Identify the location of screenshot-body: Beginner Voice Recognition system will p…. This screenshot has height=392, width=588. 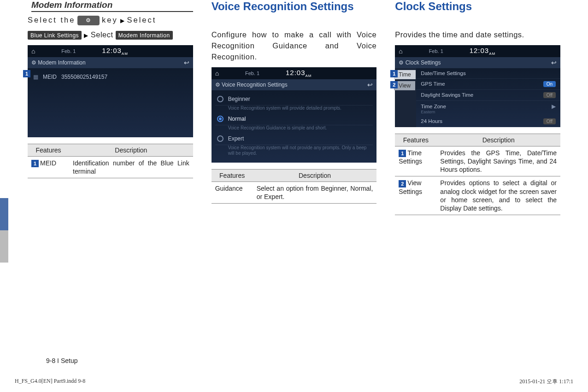
(294, 126).